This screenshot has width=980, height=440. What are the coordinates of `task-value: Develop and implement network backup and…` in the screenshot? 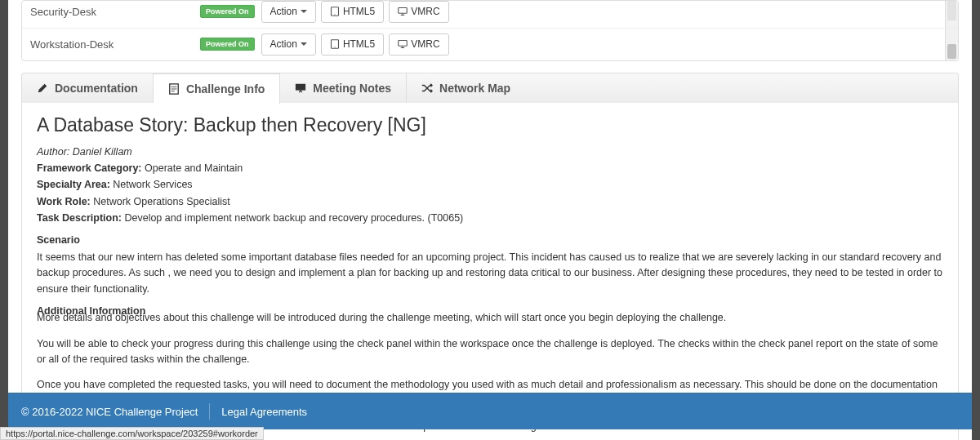 It's located at (294, 218).